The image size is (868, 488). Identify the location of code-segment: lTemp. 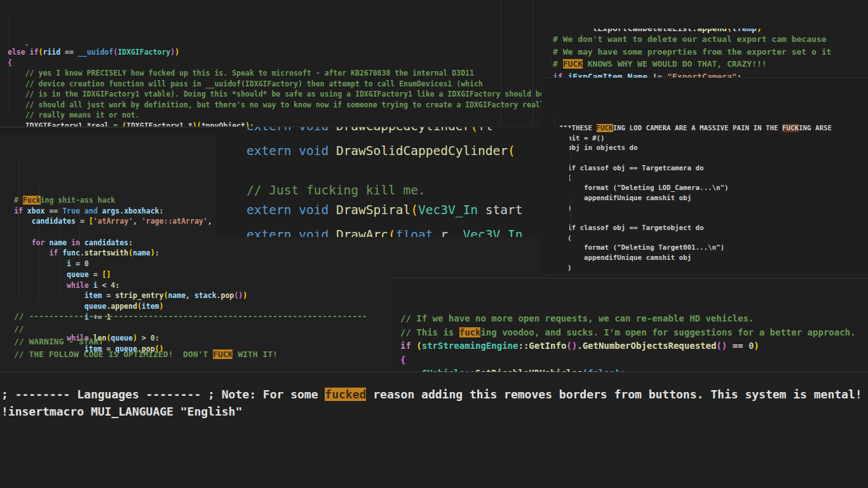
(745, 30).